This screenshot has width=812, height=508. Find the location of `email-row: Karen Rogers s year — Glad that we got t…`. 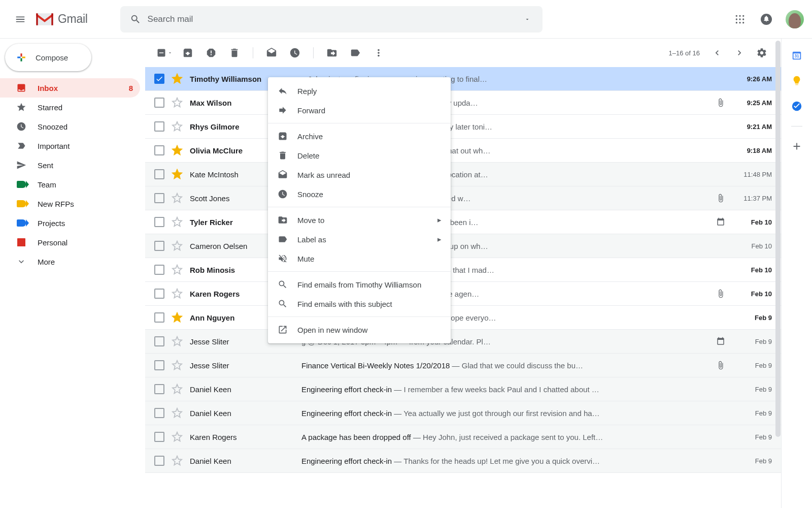

email-row: Karen Rogers s year — Glad that we got t… is located at coordinates (463, 294).